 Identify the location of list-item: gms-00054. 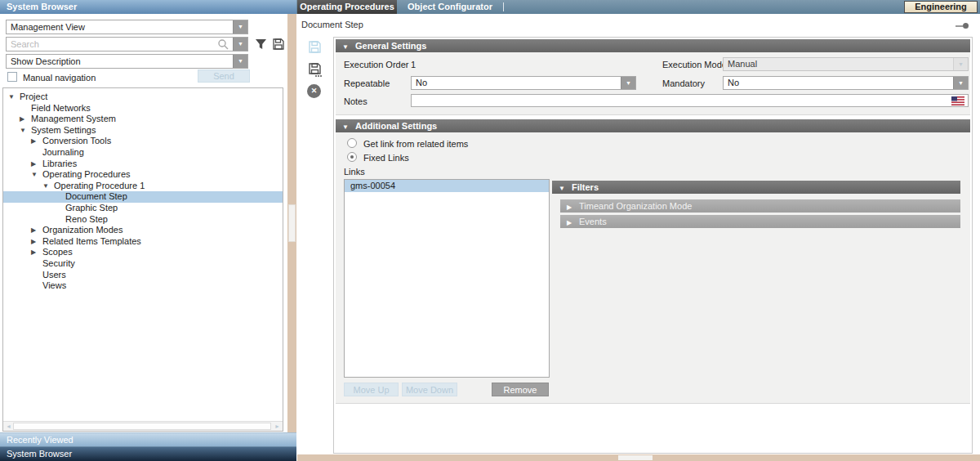
(447, 186).